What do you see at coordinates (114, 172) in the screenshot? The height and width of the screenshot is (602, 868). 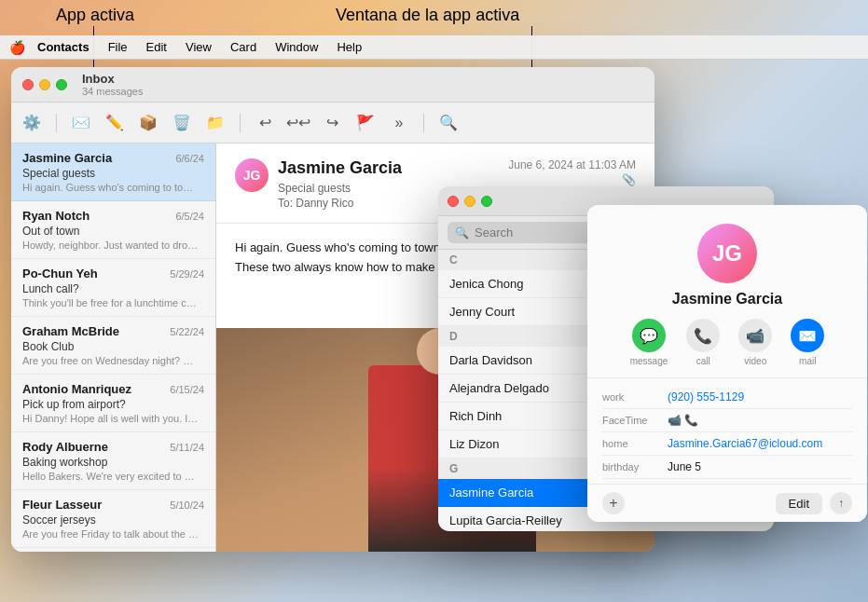 I see `mail-item-1: Jasmine Garcia 6/6/24 Special guests Hi …` at bounding box center [114, 172].